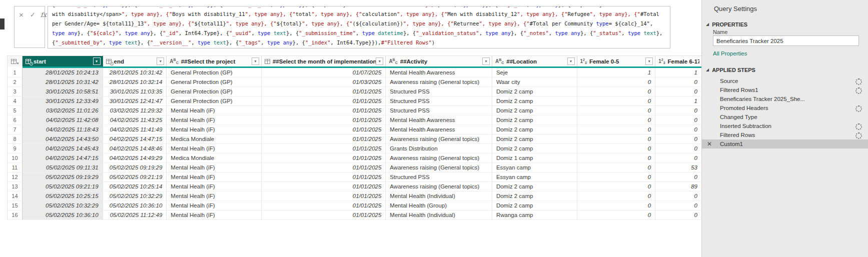  Describe the element at coordinates (785, 117) in the screenshot. I see `applied-step-changed-type: Changed Type` at that location.